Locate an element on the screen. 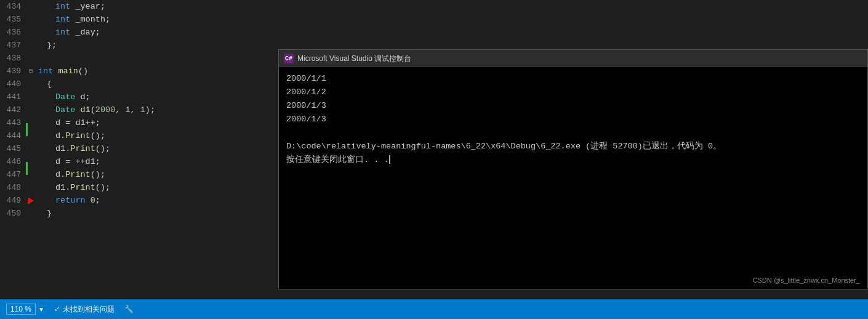 This screenshot has height=319, width=868. table-row: 434 int _year; is located at coordinates (139, 6).